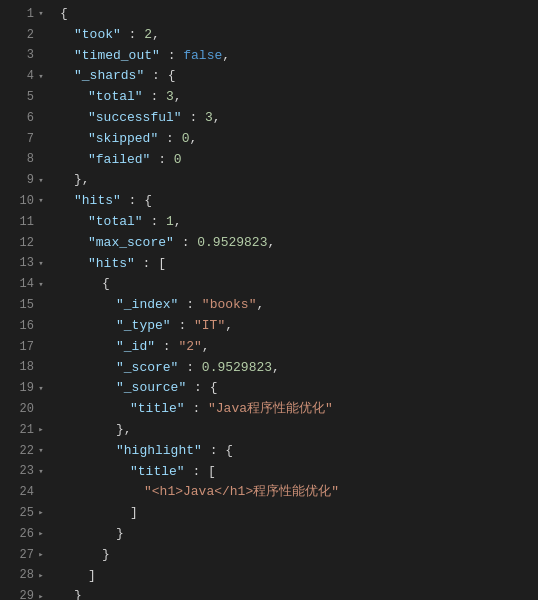 Image resolution: width=538 pixels, height=600 pixels. Describe the element at coordinates (25, 430) in the screenshot. I see `gutter-row: 21▸` at that location.